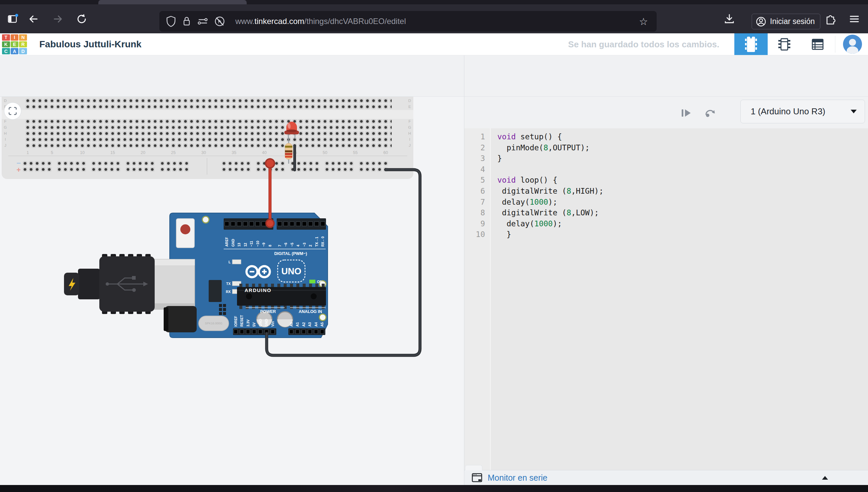  Describe the element at coordinates (15, 51) in the screenshot. I see `logo-tile: A` at that location.